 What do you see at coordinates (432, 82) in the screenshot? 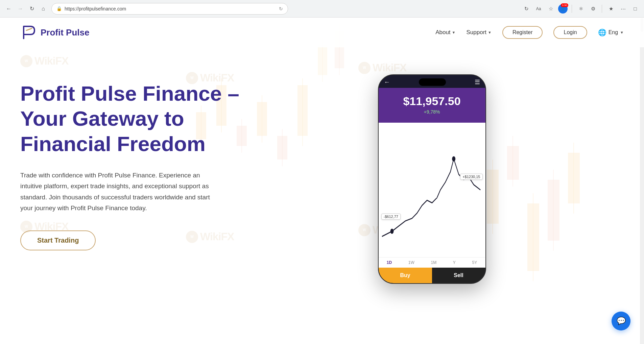
I see `phone-notch` at bounding box center [432, 82].